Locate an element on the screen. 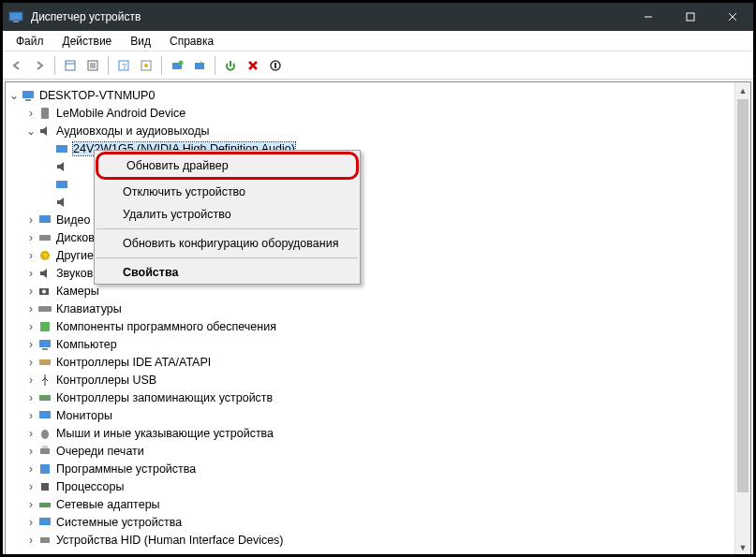  menu-help: Справка is located at coordinates (191, 41).